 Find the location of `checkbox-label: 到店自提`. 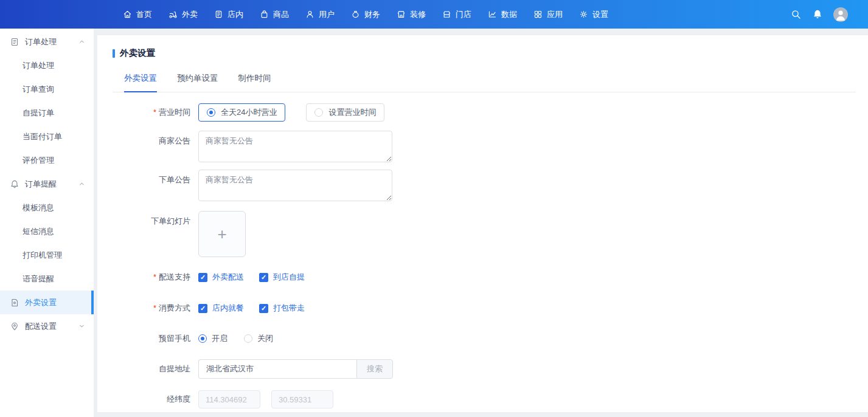

checkbox-label: 到店自提 is located at coordinates (289, 277).